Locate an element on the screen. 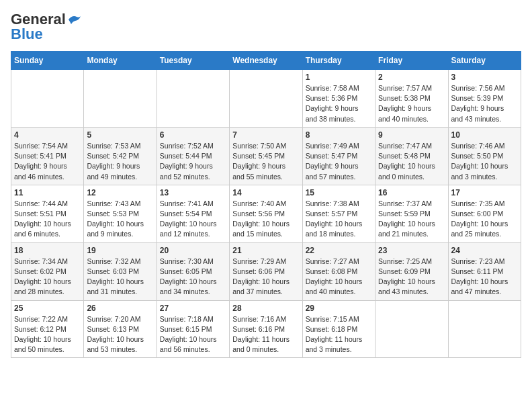  day-number: 2 is located at coordinates (411, 77).